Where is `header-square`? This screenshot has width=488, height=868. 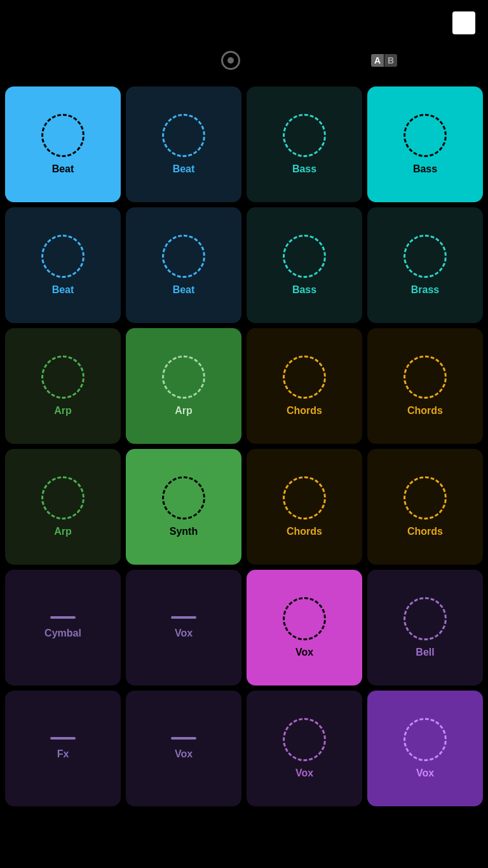
header-square is located at coordinates (464, 23).